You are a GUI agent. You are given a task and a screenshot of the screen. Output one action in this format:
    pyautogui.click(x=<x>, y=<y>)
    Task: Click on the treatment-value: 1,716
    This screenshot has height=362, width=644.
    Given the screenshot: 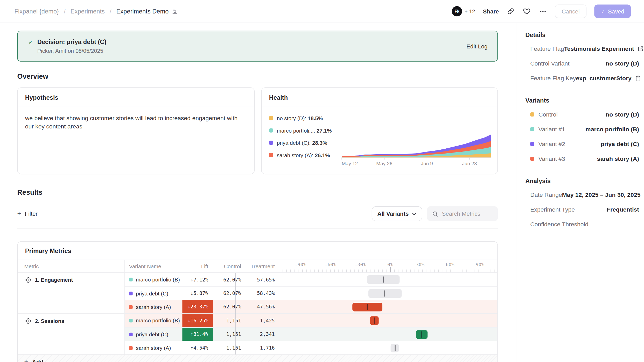 What is the action you would take?
    pyautogui.click(x=263, y=348)
    